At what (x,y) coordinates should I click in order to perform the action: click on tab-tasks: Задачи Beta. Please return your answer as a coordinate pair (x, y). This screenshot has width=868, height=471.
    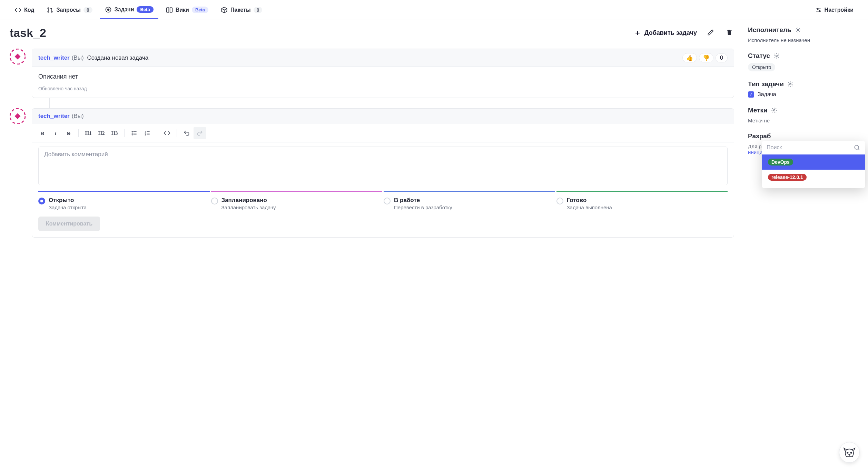
    Looking at the image, I should click on (129, 10).